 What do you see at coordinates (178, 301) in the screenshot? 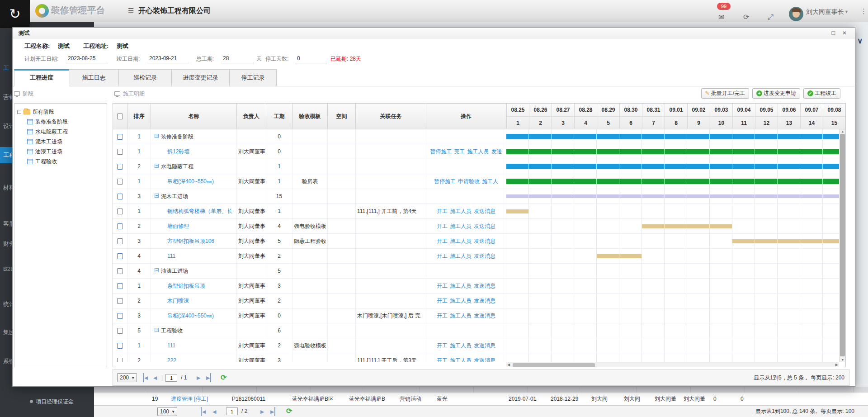
I see `task-name-link: 木门喷漆` at bounding box center [178, 301].